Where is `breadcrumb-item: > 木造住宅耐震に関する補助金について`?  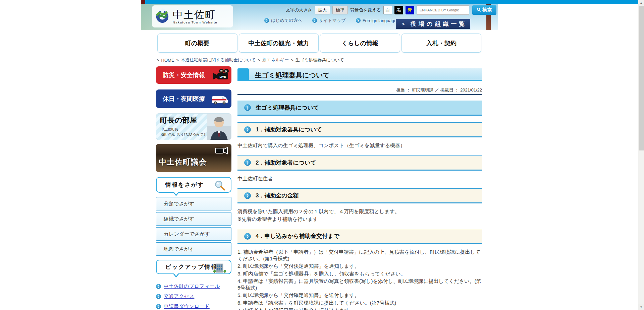 breadcrumb-item: > 木造住宅耐震に関する補助金について is located at coordinates (216, 60).